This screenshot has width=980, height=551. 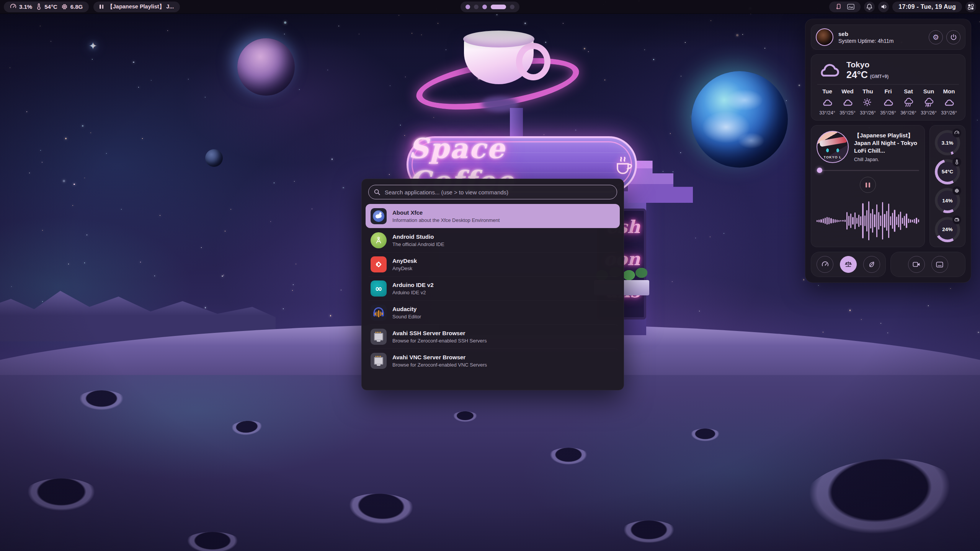 What do you see at coordinates (833, 147) in the screenshot?
I see `album-art: TOKYO L` at bounding box center [833, 147].